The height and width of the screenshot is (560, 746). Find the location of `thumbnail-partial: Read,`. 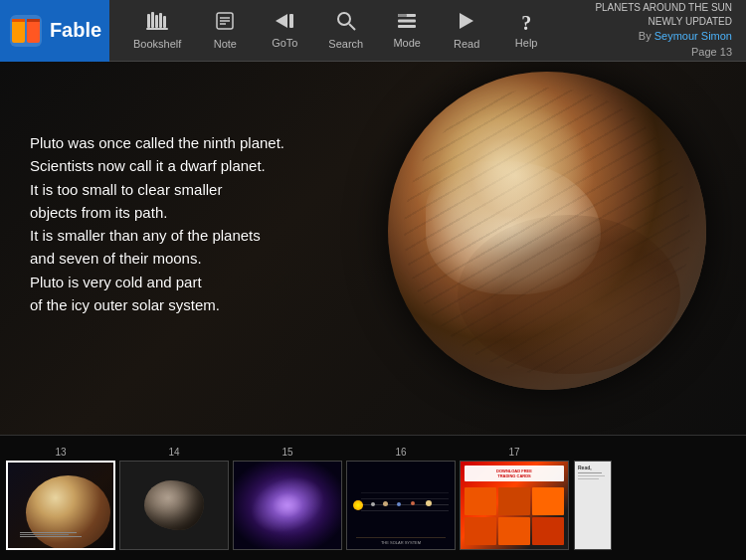

thumbnail-partial: Read, is located at coordinates (593, 498).